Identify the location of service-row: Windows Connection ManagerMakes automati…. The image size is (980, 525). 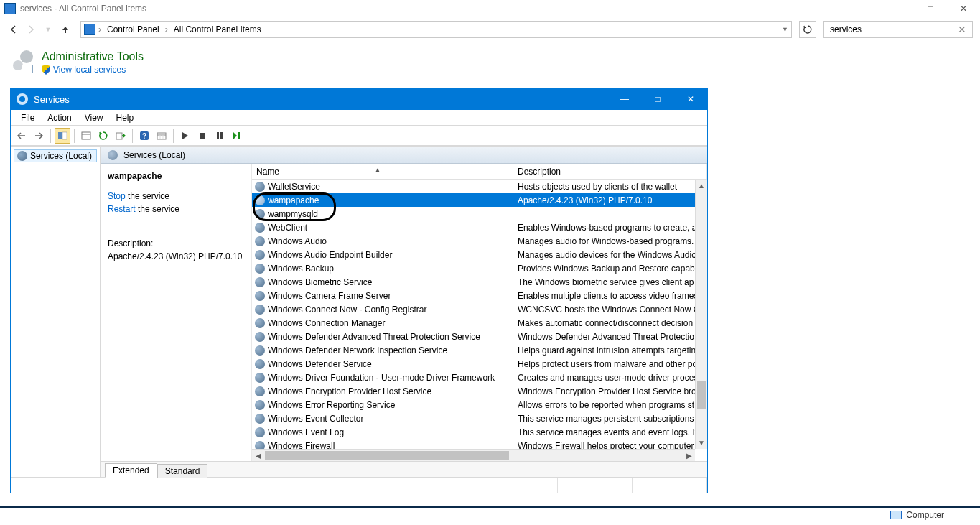
(480, 323).